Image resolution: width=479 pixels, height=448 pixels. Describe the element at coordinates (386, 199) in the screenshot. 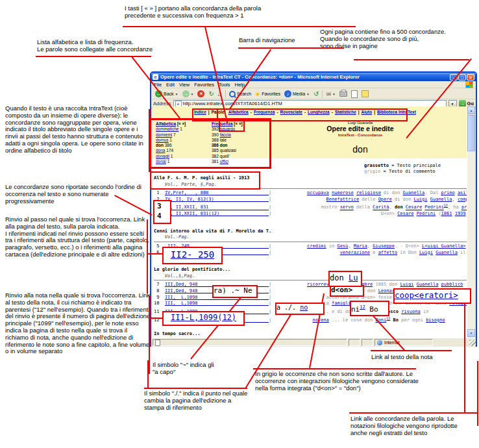

I see `context-word-link: Opere` at that location.